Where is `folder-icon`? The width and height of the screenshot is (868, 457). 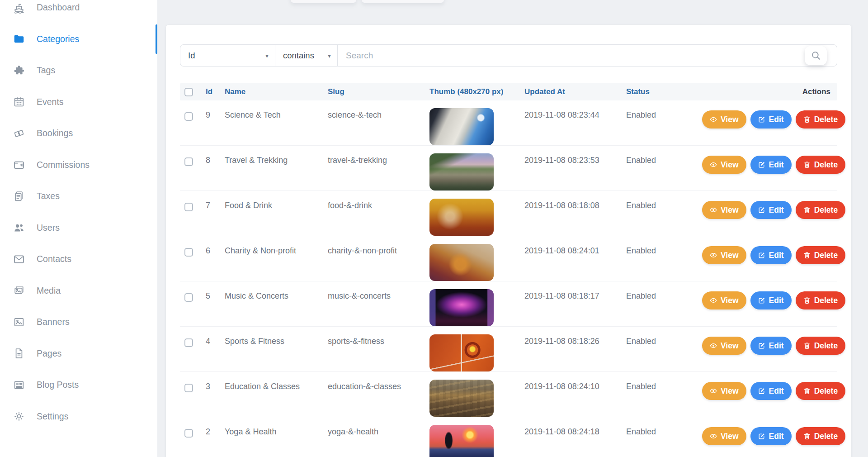
folder-icon is located at coordinates (19, 39).